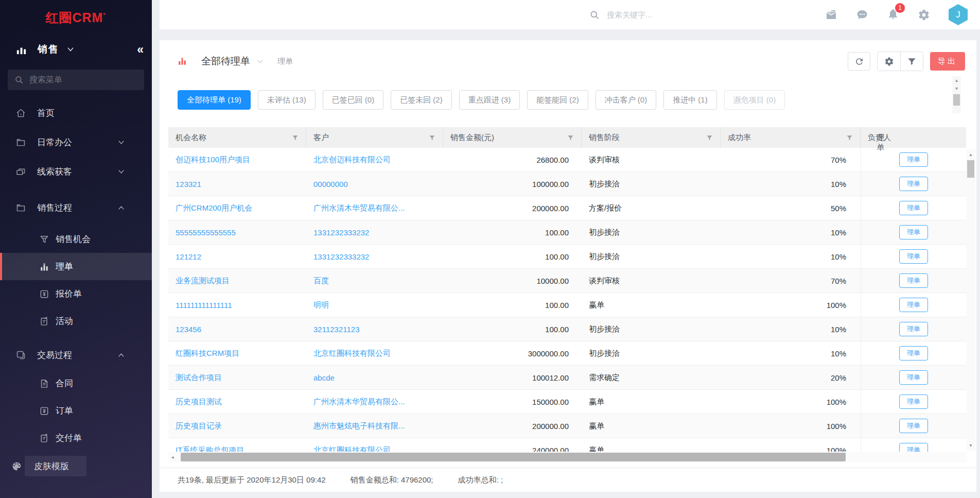 The width and height of the screenshot is (980, 498). Describe the element at coordinates (513, 329) in the screenshot. I see `amount-cell: 100.00` at that location.